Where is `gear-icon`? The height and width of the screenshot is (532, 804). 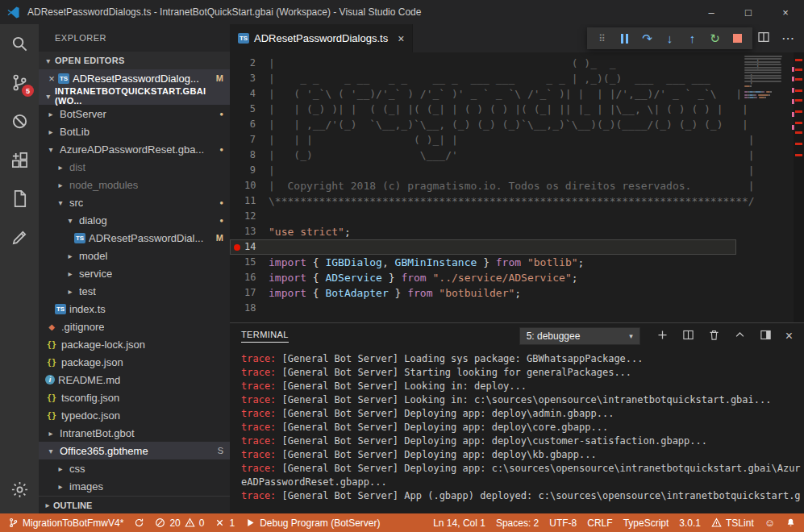
gear-icon is located at coordinates (19, 489).